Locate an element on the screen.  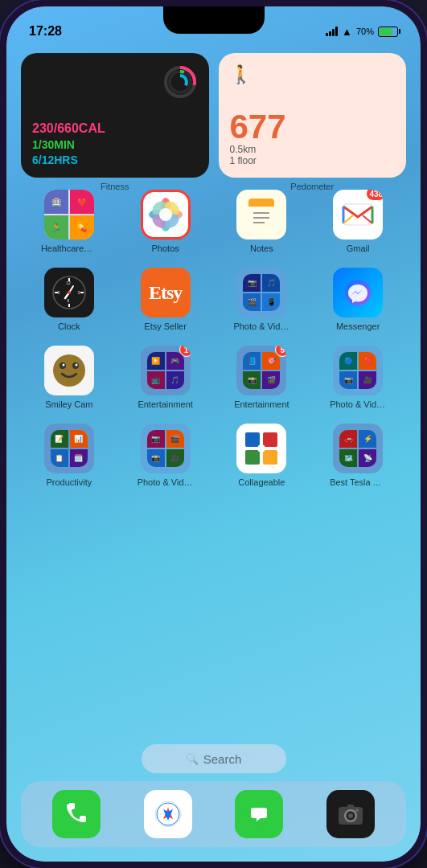
app-item-collageable: Collageable is located at coordinates (262, 455).